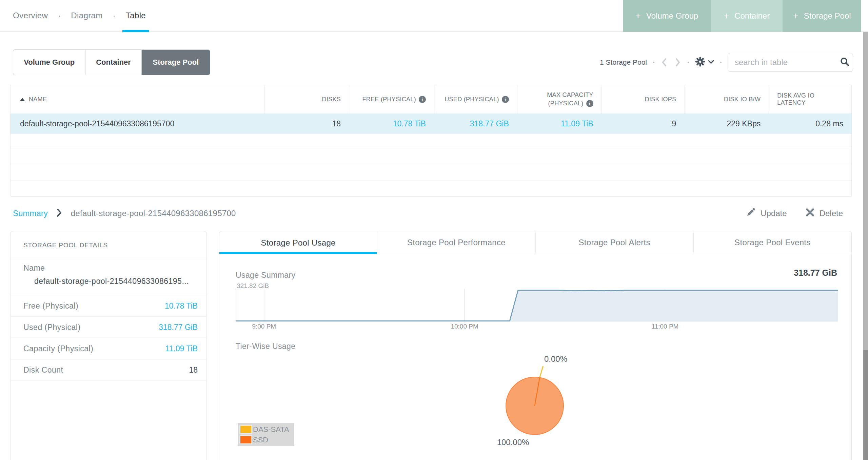 The image size is (868, 460). What do you see at coordinates (108, 245) in the screenshot?
I see `details-title: STORAGE POOL DETAILS` at bounding box center [108, 245].